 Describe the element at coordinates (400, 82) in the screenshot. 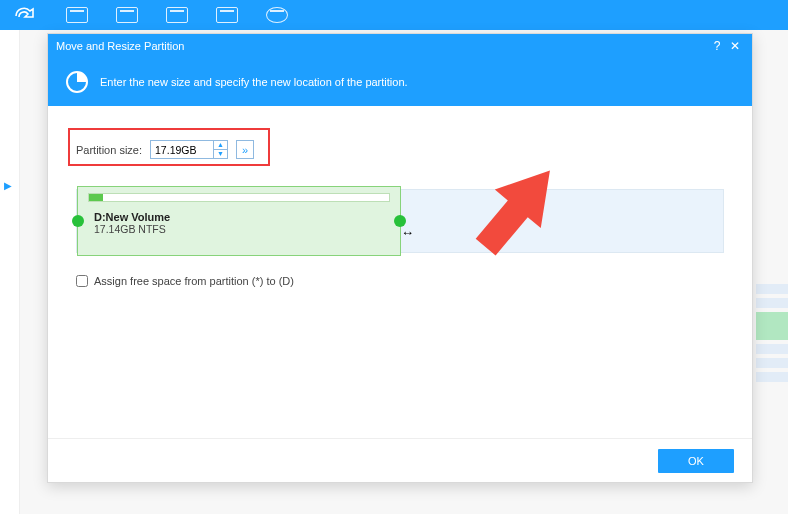

I see `dialog-banner: Enter the new size and specify the new l…` at that location.